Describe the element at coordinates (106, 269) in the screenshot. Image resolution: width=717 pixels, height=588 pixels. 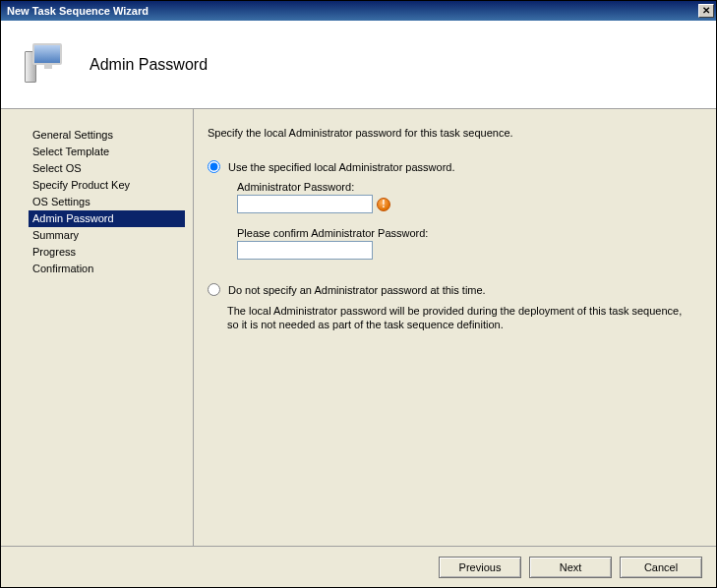
I see `sidebar-item-confirmation: Confirmation` at that location.